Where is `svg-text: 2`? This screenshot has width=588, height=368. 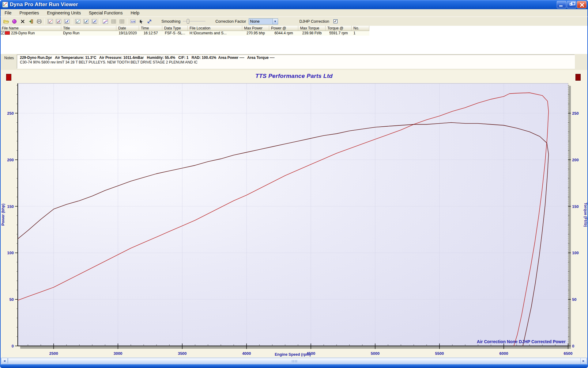
svg-text: 2 is located at coordinates (95, 21).